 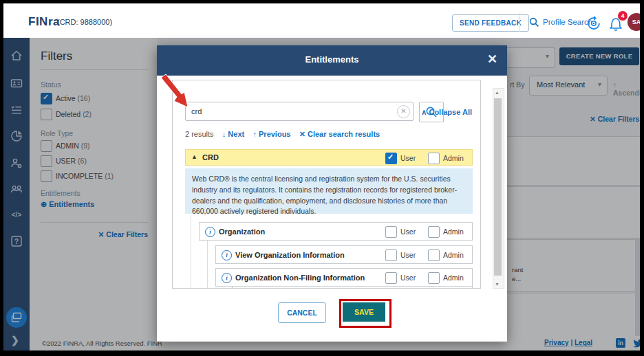 I want to click on crd-description: Web CRD® is the central licensing and re…, so click(x=329, y=191).